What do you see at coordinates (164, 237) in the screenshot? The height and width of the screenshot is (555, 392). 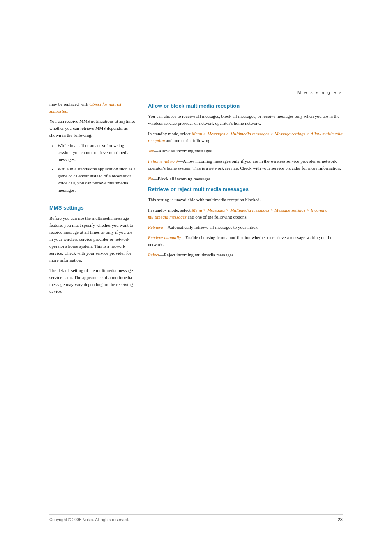 I see `retrieve-manually-label: Retrieve manually` at bounding box center [164, 237].